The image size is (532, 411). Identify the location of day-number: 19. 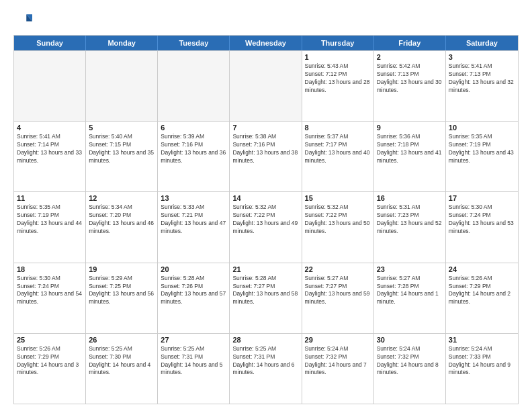
(122, 269).